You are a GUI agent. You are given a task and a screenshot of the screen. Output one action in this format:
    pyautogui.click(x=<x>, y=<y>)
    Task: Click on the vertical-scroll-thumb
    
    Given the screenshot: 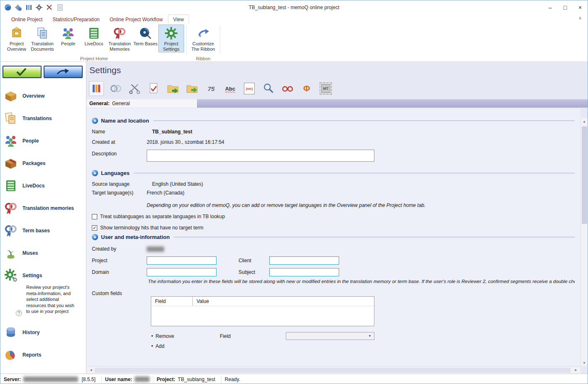 What is the action you would take?
    pyautogui.click(x=584, y=175)
    